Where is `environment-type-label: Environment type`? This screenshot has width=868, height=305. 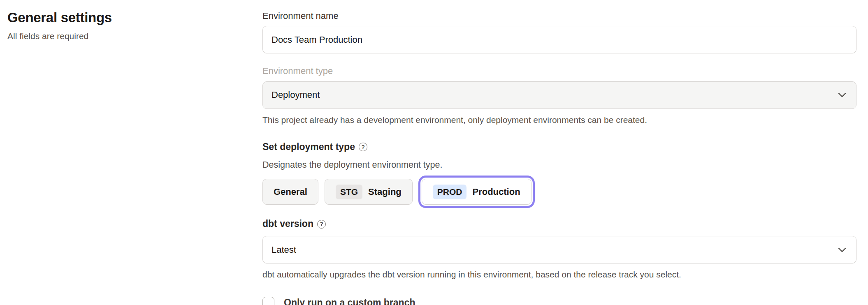
environment-type-label: Environment type is located at coordinates (559, 71).